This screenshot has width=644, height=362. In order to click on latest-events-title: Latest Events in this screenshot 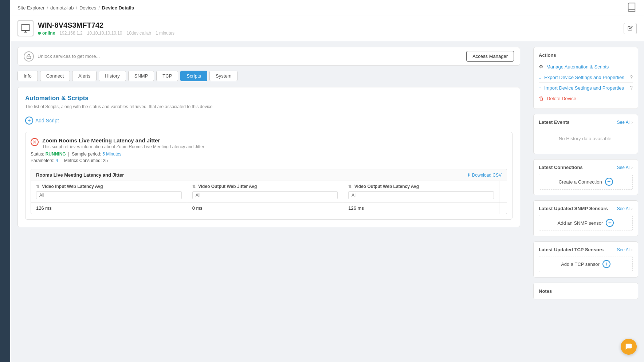, I will do `click(554, 122)`.